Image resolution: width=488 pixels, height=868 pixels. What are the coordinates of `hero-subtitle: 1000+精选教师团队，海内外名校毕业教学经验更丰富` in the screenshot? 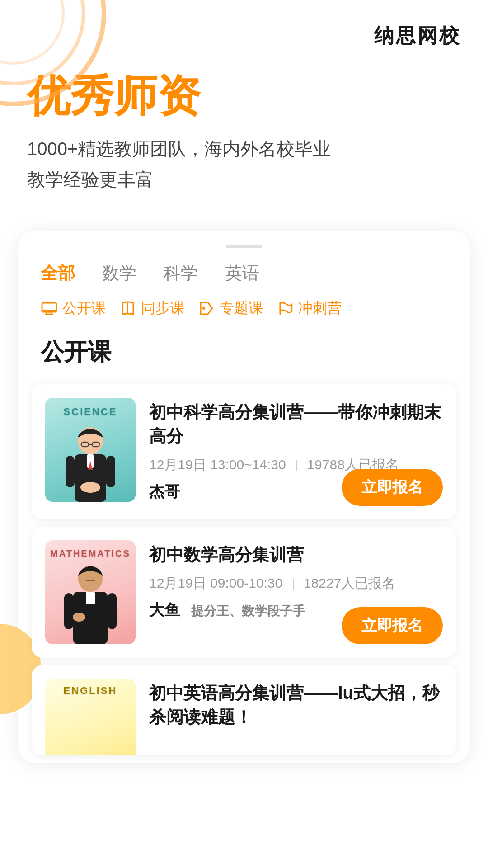 It's located at (244, 164).